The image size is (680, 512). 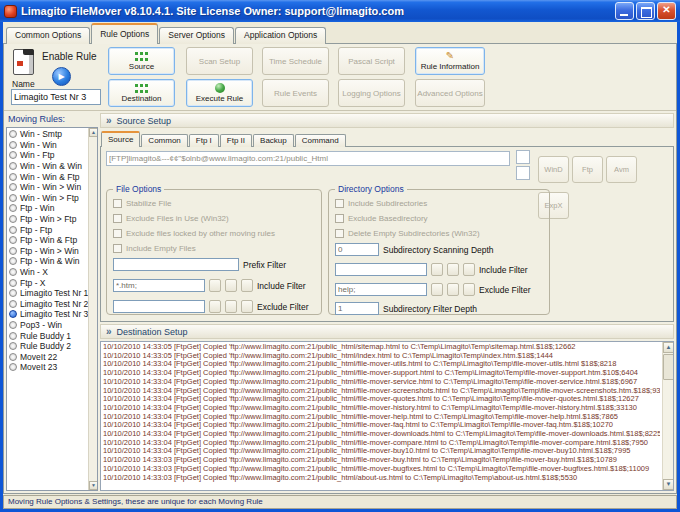 What do you see at coordinates (52, 294) in the screenshot?
I see `moving-rule-item: Limagito Test Nr 1` at bounding box center [52, 294].